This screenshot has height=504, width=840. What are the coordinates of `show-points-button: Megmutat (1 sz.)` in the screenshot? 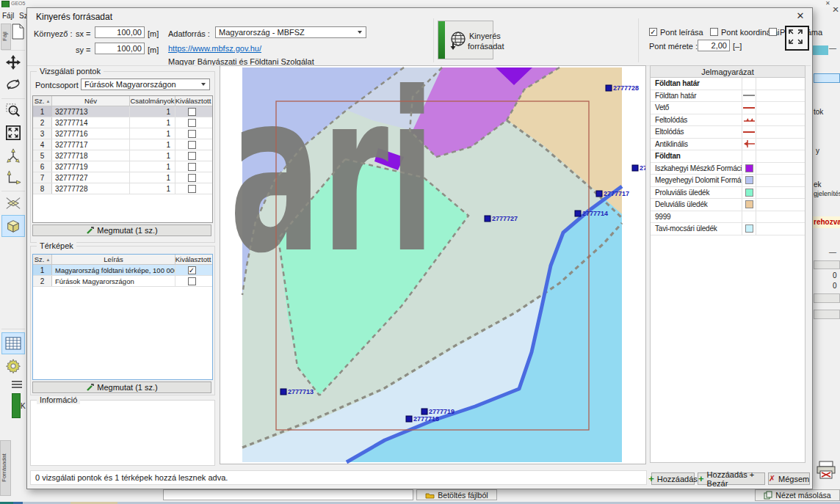 It's located at (122, 230).